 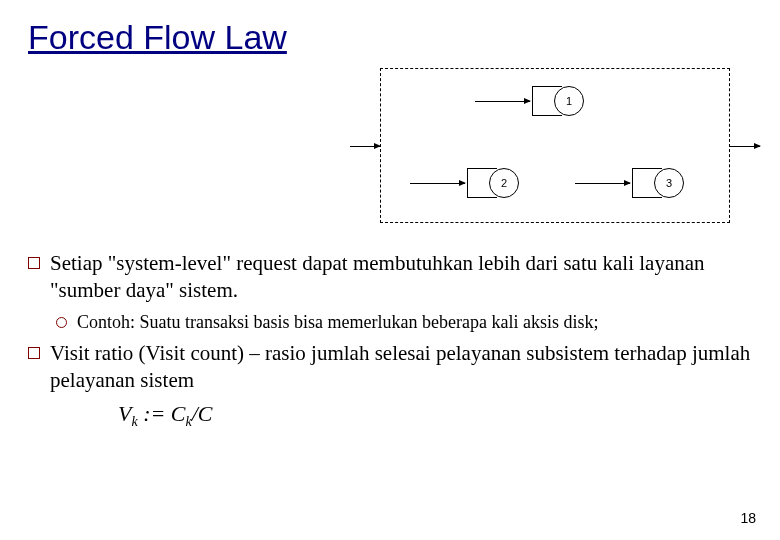 What do you see at coordinates (669, 183) in the screenshot?
I see `node-3-label: 3` at bounding box center [669, 183].